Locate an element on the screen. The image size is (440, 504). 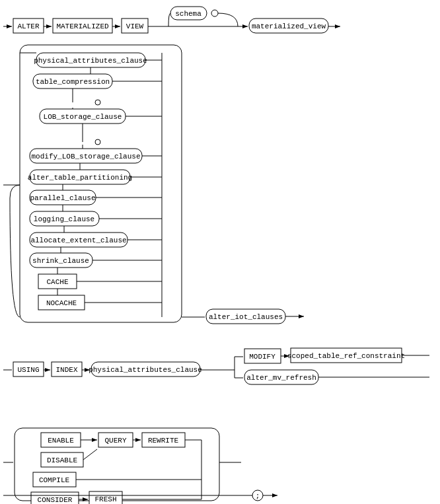
aec-label: allocate_extent_clause is located at coordinates (78, 240).